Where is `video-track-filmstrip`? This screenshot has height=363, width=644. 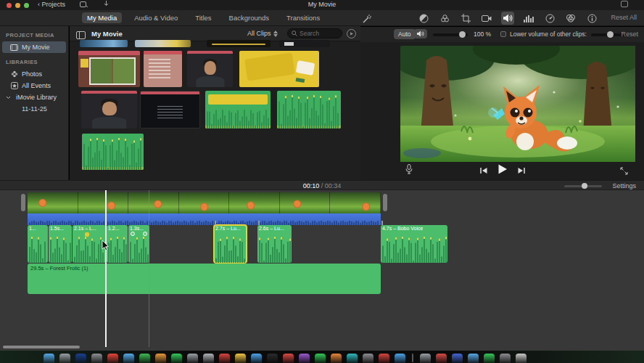 video-track-filmstrip is located at coordinates (205, 203).